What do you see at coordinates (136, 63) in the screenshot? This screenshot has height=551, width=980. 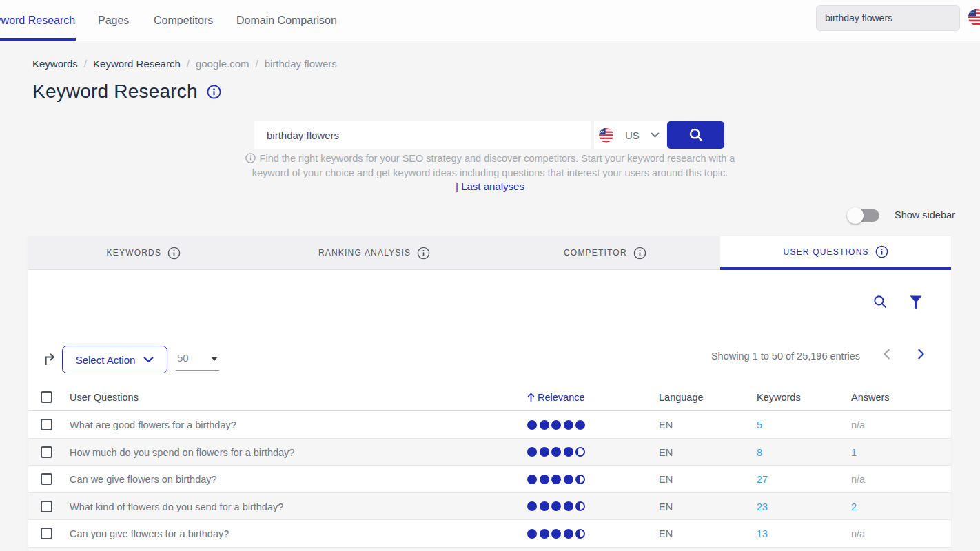 I see `breadcrumb-keyword-research: Keyword Research` at bounding box center [136, 63].